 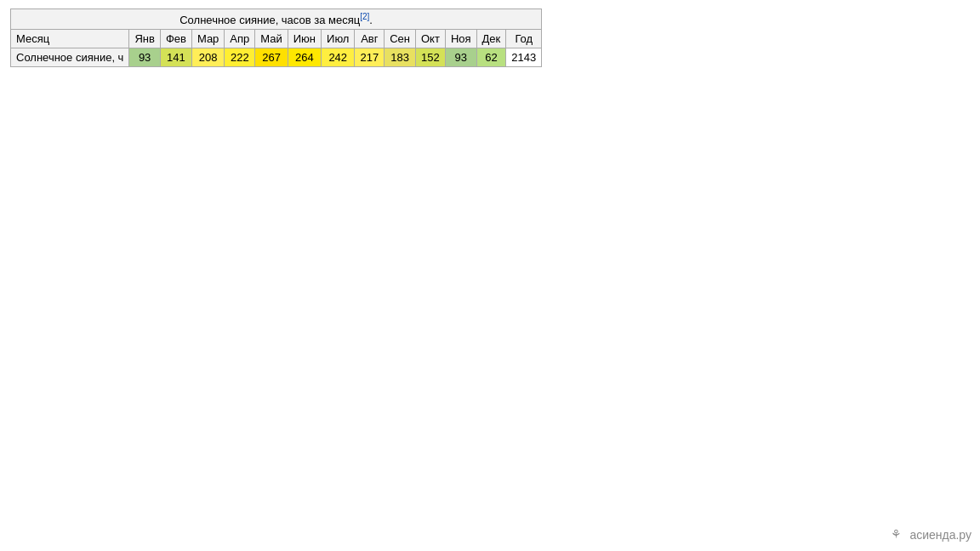 What do you see at coordinates (430, 39) in the screenshot?
I see `col-header-month: Окт` at bounding box center [430, 39].